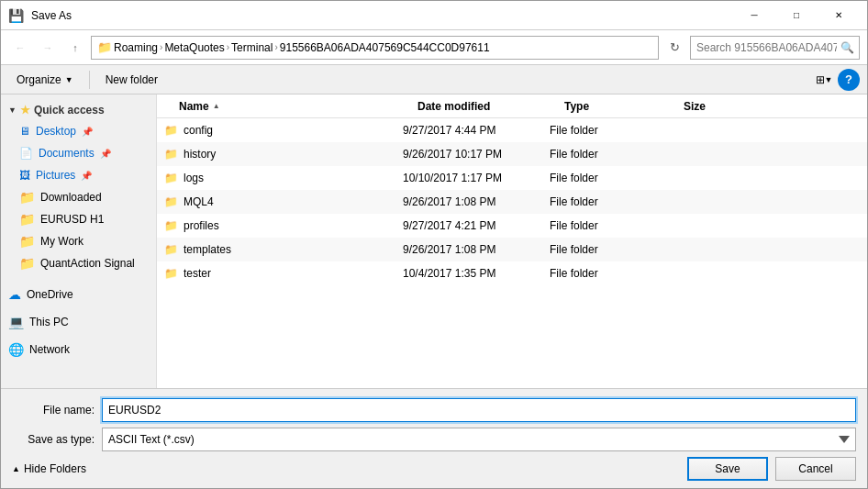 Image resolution: width=868 pixels, height=489 pixels. What do you see at coordinates (207, 250) in the screenshot?
I see `file-name: templates` at bounding box center [207, 250].